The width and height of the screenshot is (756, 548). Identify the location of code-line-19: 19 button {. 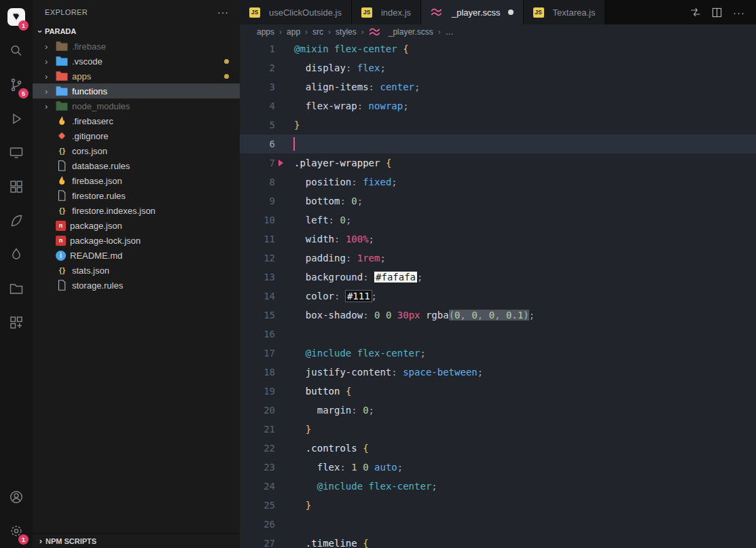
(498, 391).